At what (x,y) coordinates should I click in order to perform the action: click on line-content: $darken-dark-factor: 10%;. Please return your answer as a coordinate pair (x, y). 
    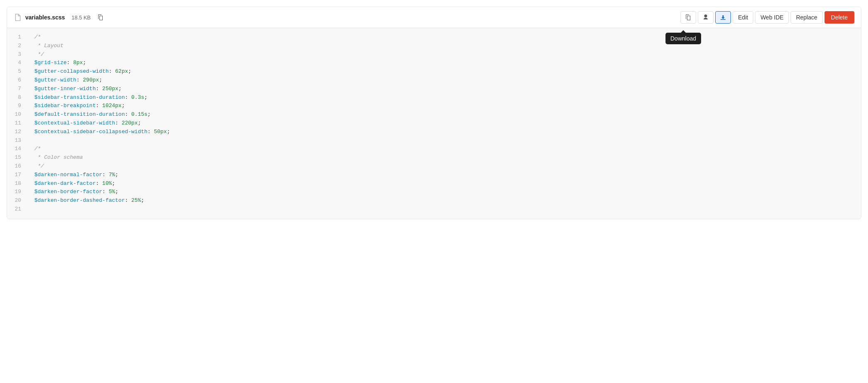
    Looking at the image, I should click on (444, 184).